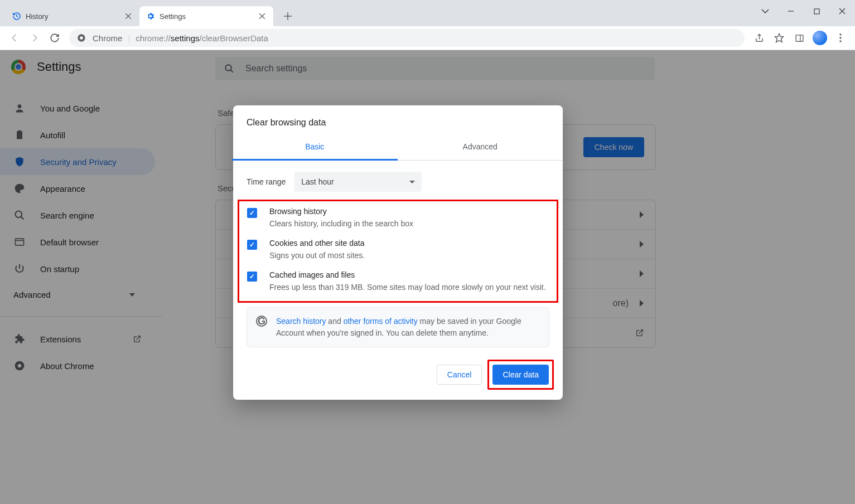 The height and width of the screenshot is (504, 855). I want to click on browser-chrome: History Settings, so click(427, 25).